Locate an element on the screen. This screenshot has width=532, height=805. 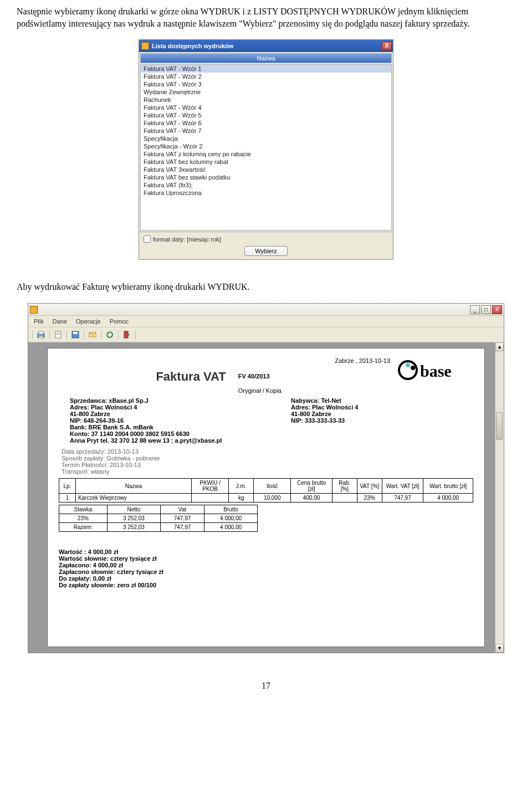
minimize-button: _ is located at coordinates (475, 310).